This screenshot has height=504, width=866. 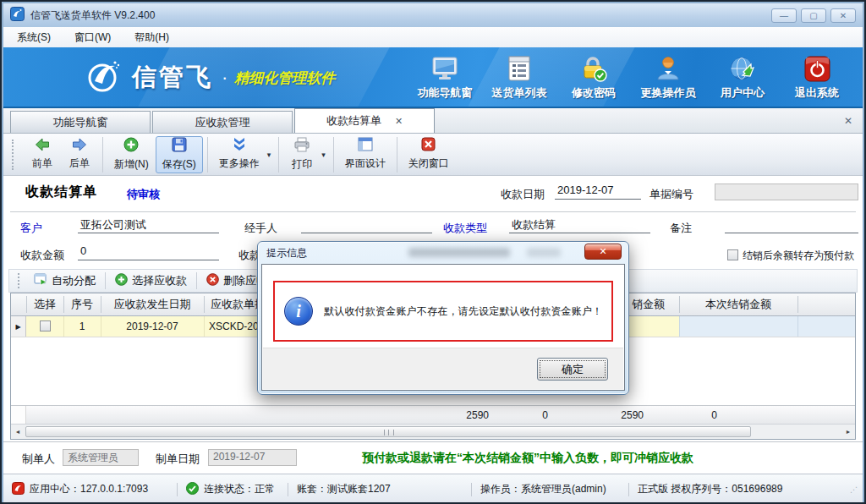 I want to click on close-window-button: 关闭窗口, so click(x=429, y=155).